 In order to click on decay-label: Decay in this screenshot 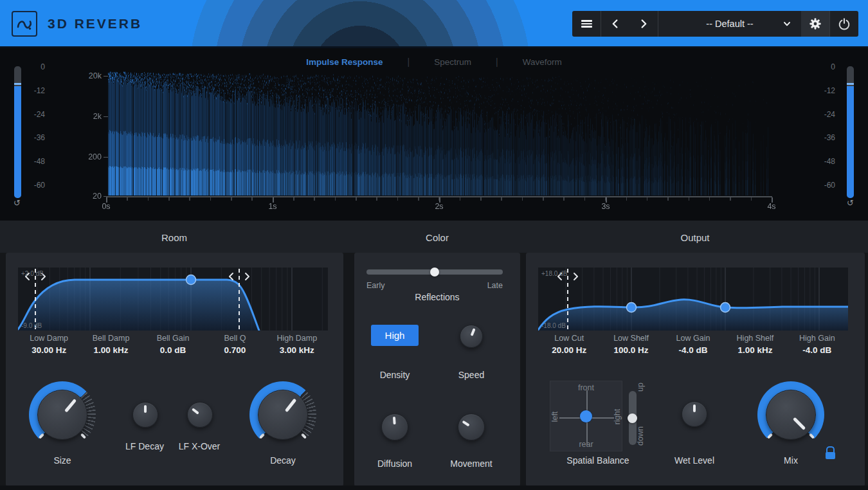, I will do `click(283, 460)`.